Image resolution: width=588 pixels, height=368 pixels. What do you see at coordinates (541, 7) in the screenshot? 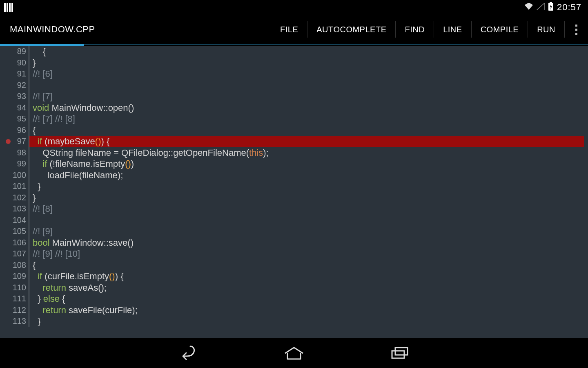
I see `cell-signal-icon` at bounding box center [541, 7].